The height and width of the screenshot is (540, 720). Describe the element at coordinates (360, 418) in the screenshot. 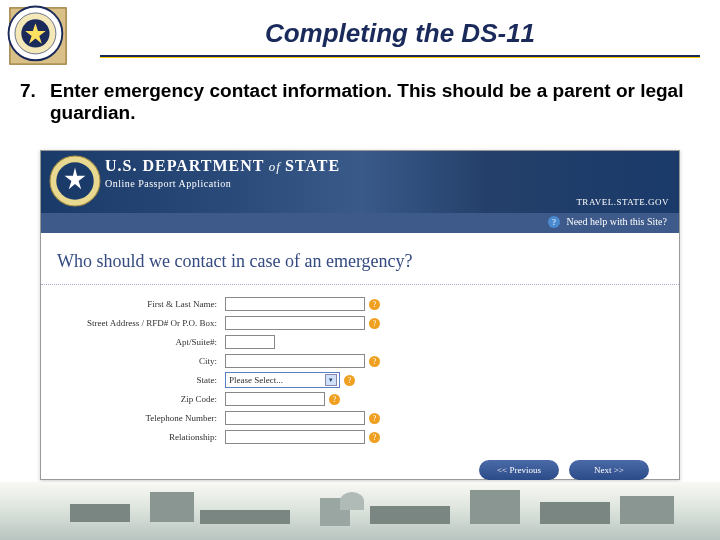

I see `row-phone: Telephone Number: ?` at that location.